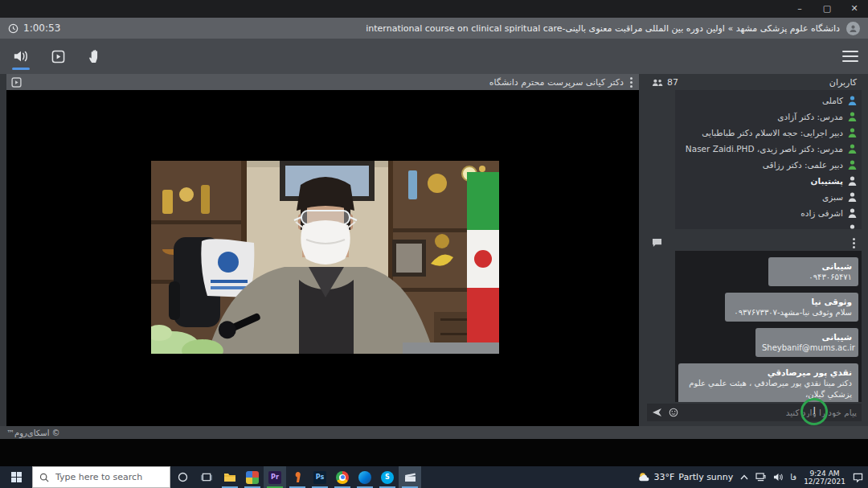 Image resolution: width=868 pixels, height=488 pixels. What do you see at coordinates (833, 100) in the screenshot?
I see `user-name: کاملی` at bounding box center [833, 100].